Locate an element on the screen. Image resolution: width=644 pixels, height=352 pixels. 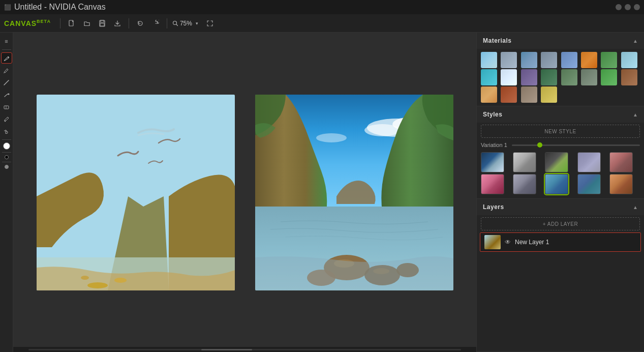
style-item-s7 is located at coordinates (525, 184).